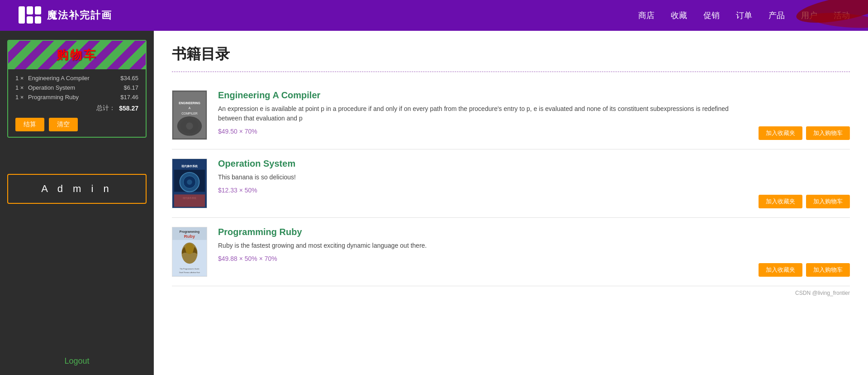 The width and height of the screenshot is (868, 375). I want to click on nav-events: 活动, so click(842, 15).